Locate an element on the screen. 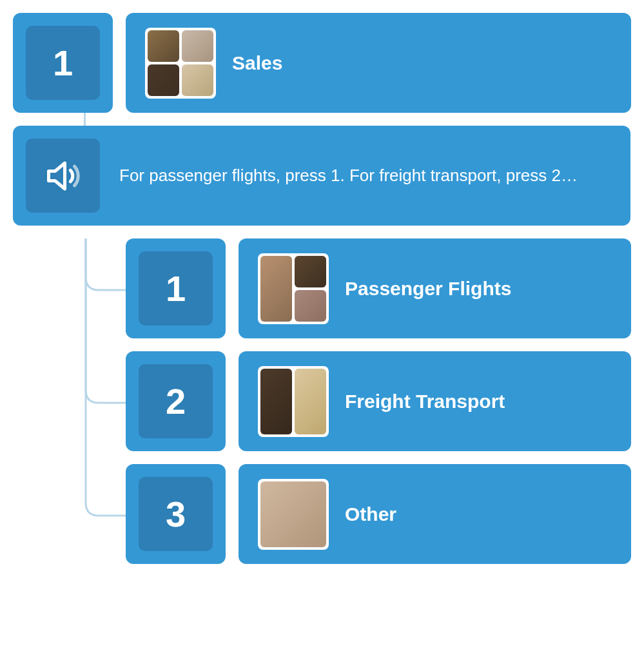 The width and height of the screenshot is (644, 660). root-option-row: 1 Sales is located at coordinates (322, 63).